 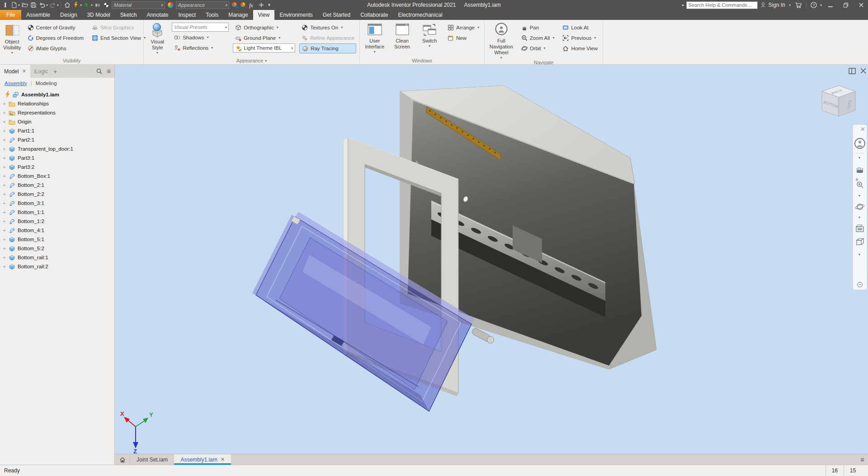 I want to click on ribbon-tab: Tools, so click(x=212, y=15).